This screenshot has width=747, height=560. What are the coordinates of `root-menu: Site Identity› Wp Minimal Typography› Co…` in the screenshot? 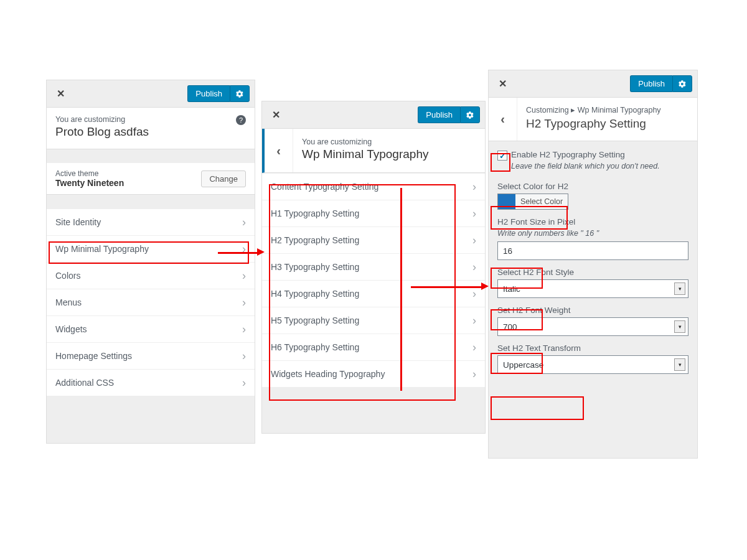 It's located at (151, 302).